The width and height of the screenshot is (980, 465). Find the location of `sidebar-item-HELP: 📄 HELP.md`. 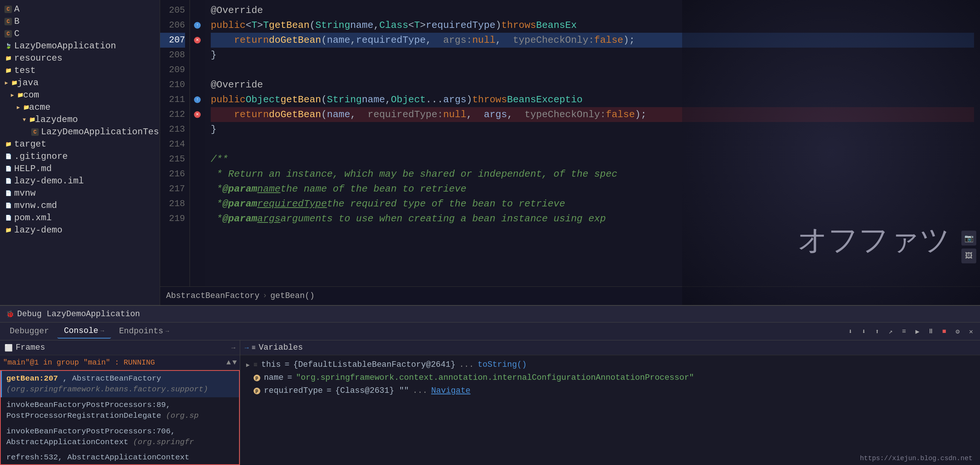

sidebar-item-HELP: 📄 HELP.md is located at coordinates (80, 169).